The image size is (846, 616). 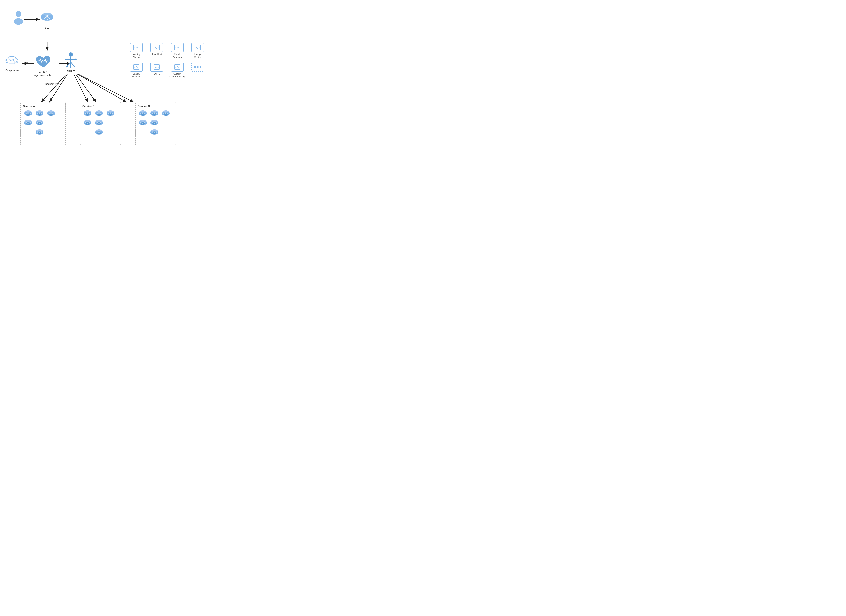 What do you see at coordinates (19, 17) in the screenshot?
I see `user-icon` at bounding box center [19, 17].